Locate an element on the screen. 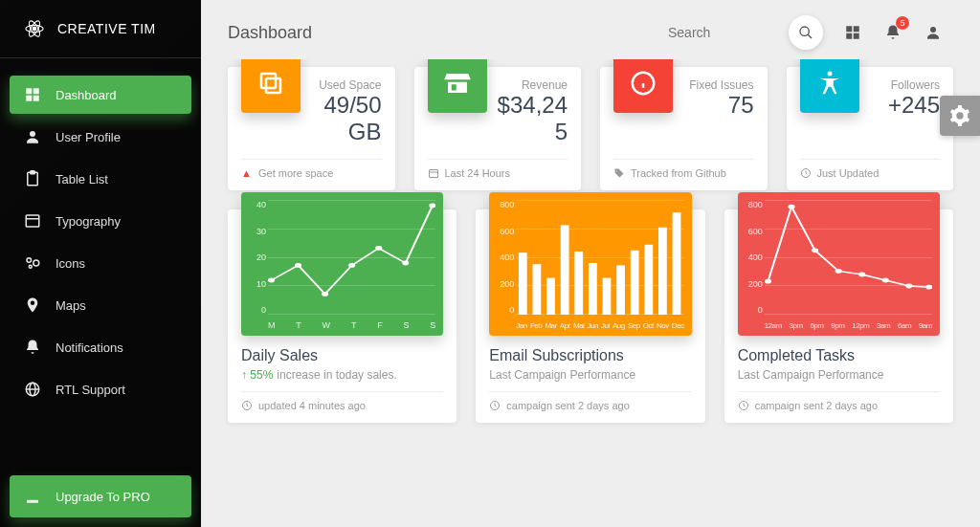 The width and height of the screenshot is (980, 527). sidebar-item-label: Maps is located at coordinates (71, 306).